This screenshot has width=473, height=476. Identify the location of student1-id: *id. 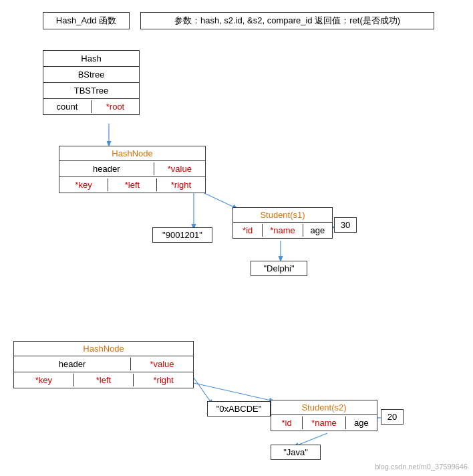
(248, 230).